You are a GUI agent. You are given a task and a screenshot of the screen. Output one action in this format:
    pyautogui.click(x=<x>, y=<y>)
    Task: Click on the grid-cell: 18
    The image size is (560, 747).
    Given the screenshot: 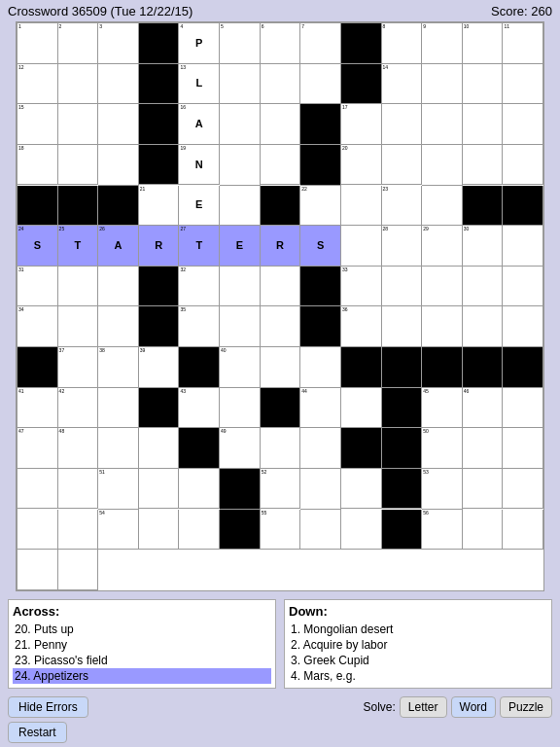 What is the action you would take?
    pyautogui.click(x=38, y=165)
    